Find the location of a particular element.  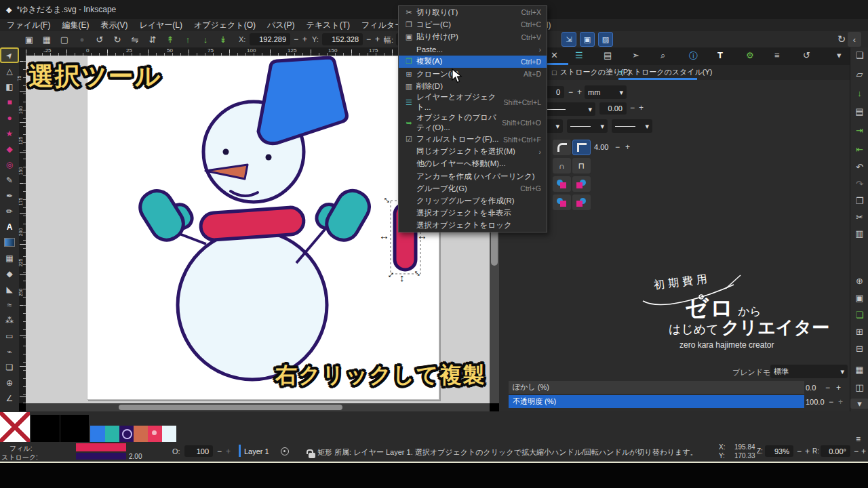

layers-dialog-icon: ☰ is located at coordinates (579, 56).